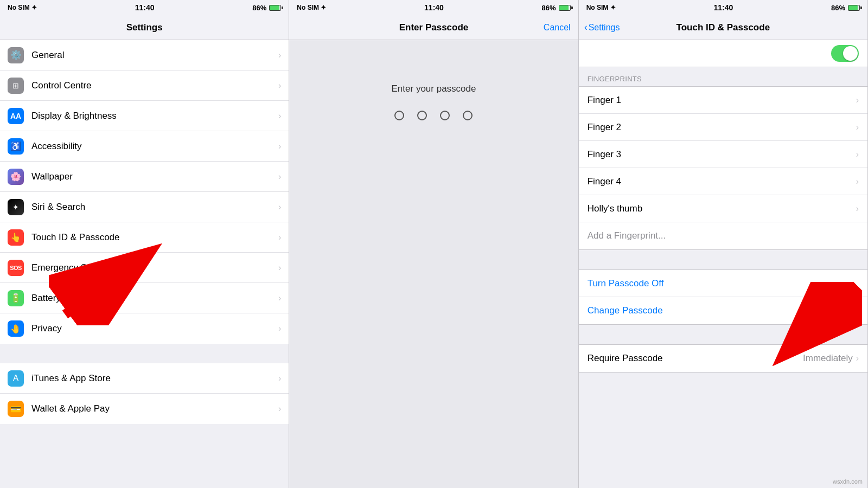 This screenshot has height=488, width=868. Describe the element at coordinates (723, 8) in the screenshot. I see `time-3: 11:40` at that location.